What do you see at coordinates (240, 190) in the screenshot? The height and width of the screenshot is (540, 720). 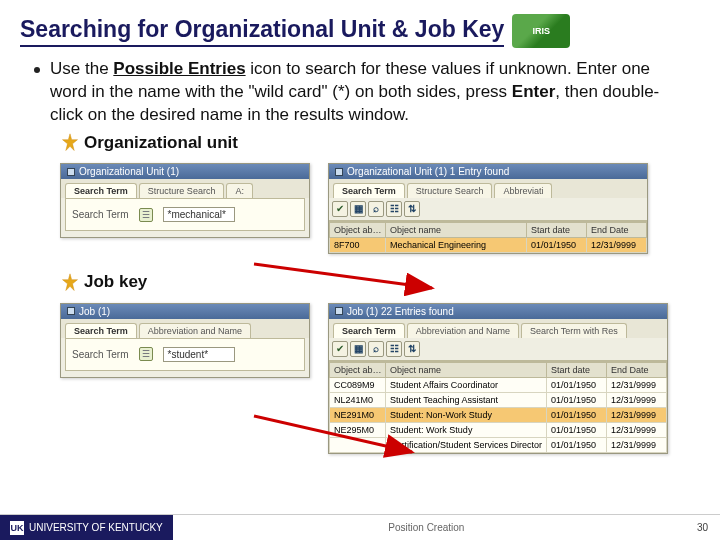 I see `tab-extra: A:` at bounding box center [240, 190].